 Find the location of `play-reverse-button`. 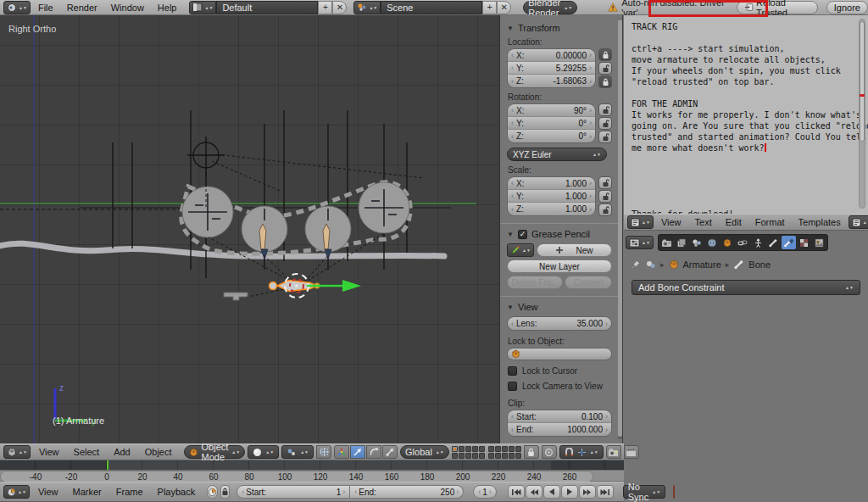

play-reverse-button is located at coordinates (552, 492).